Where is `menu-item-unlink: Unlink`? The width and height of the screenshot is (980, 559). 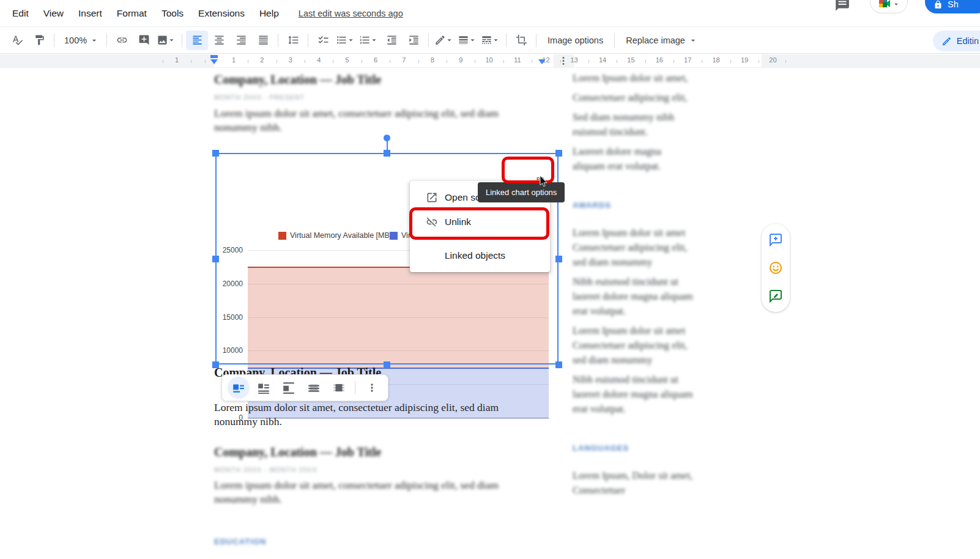 menu-item-unlink: Unlink is located at coordinates (480, 222).